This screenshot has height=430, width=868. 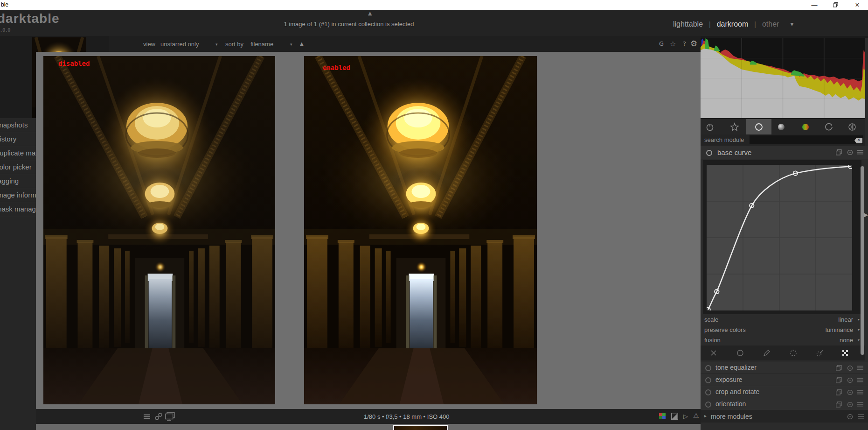 I want to click on blend-parametric-mask-icon, so click(x=793, y=353).